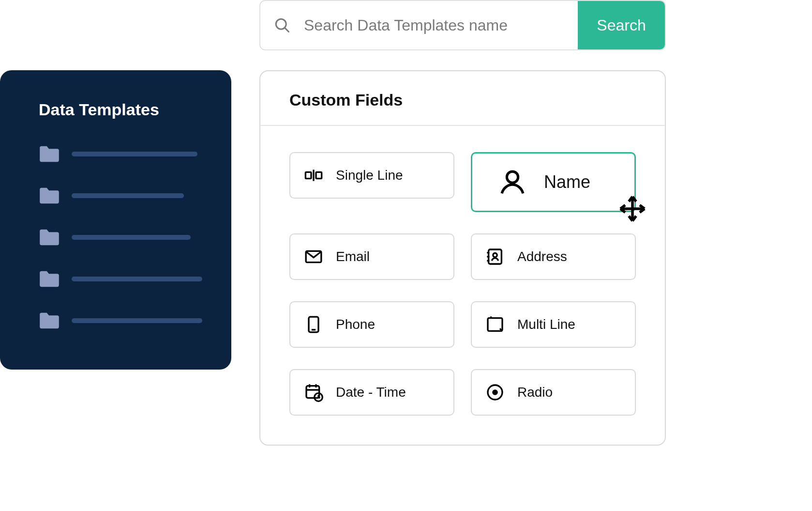 The height and width of the screenshot is (511, 812). What do you see at coordinates (463, 25) in the screenshot?
I see `search-bar: Search` at bounding box center [463, 25].